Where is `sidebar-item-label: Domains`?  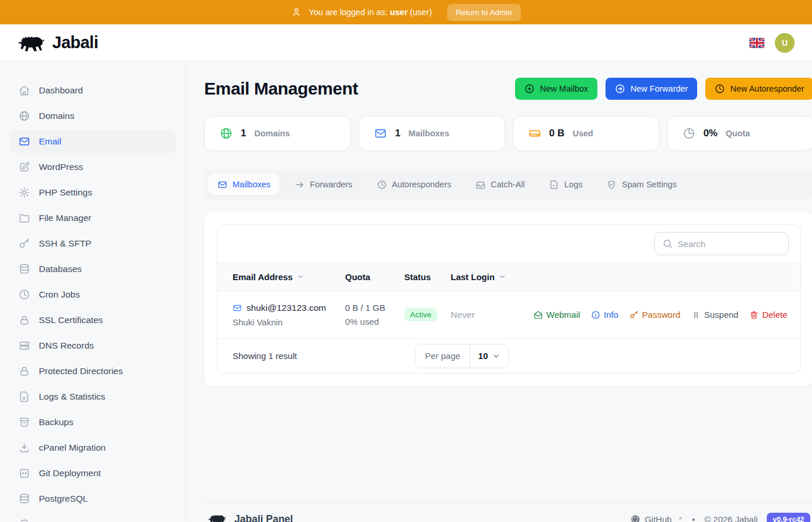
sidebar-item-label: Domains is located at coordinates (57, 116).